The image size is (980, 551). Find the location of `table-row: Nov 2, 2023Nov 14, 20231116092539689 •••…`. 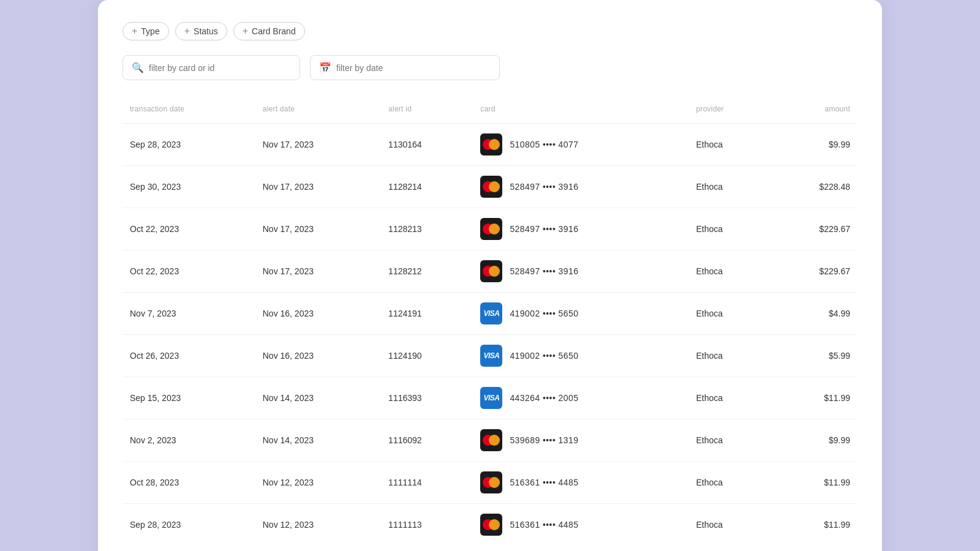

table-row: Nov 2, 2023Nov 14, 20231116092539689 •••… is located at coordinates (490, 441).